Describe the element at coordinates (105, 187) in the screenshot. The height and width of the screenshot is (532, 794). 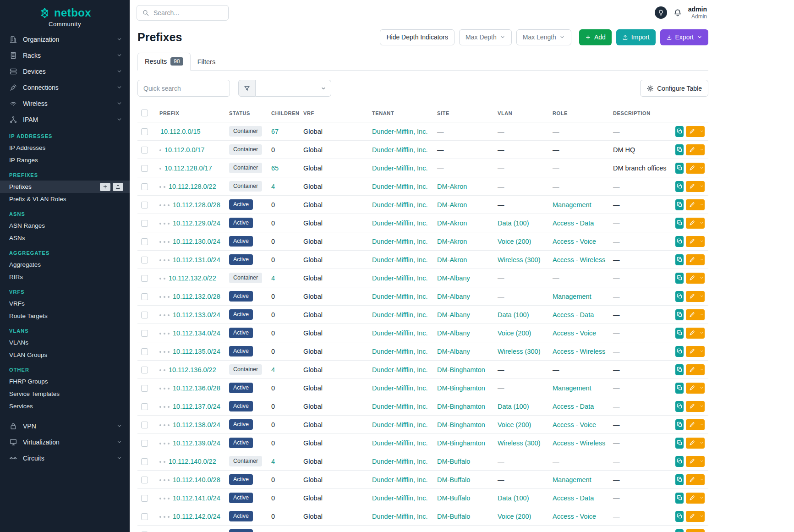
I see `sidebar-add-button` at that location.